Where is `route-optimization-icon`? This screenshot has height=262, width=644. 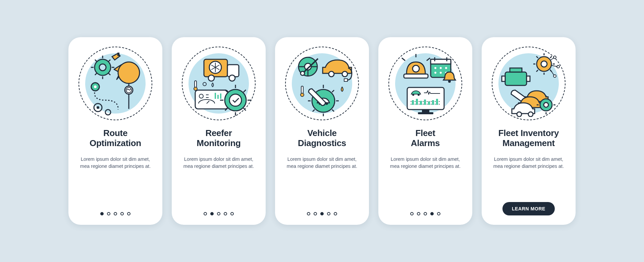 route-optimization-icon is located at coordinates (115, 83).